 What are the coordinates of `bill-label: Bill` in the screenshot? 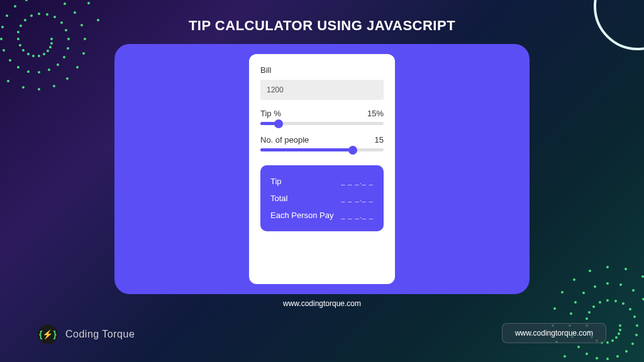 It's located at (322, 70).